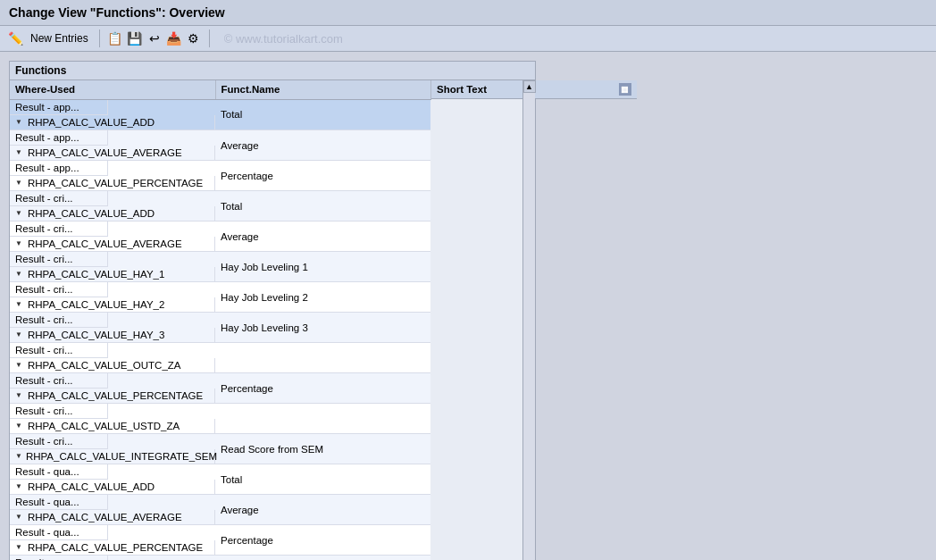  What do you see at coordinates (113, 336) in the screenshot?
I see `cell-funct-name: ▼RHPA_CALC_VALUE_HAY_3` at bounding box center [113, 336].